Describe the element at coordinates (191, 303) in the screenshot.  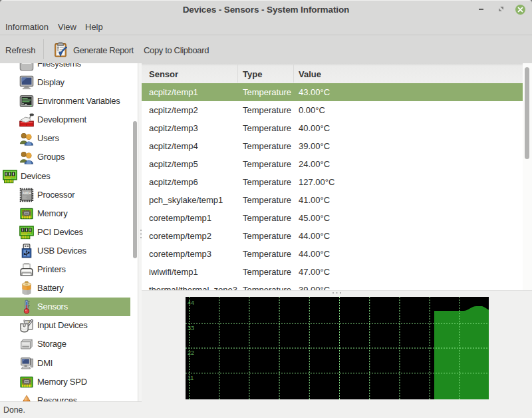
I see `svg-text: 44` at that location.